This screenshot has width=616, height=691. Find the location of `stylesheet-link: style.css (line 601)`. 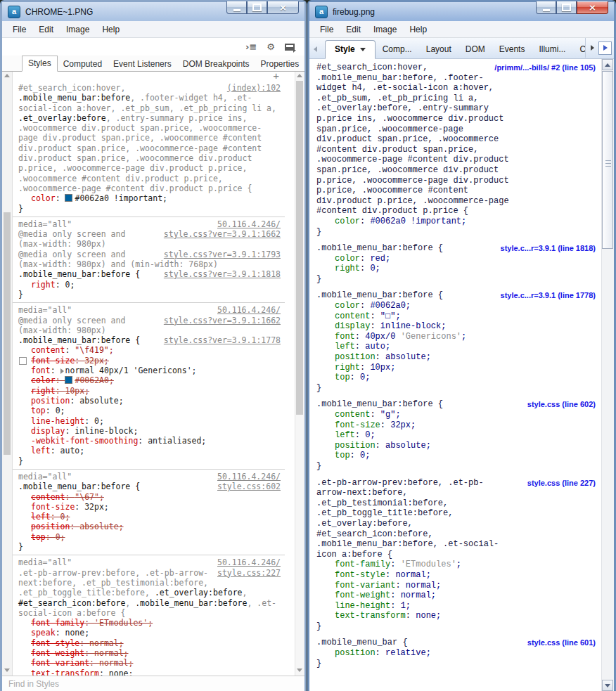

stylesheet-link: style.css (line 601) is located at coordinates (561, 642).